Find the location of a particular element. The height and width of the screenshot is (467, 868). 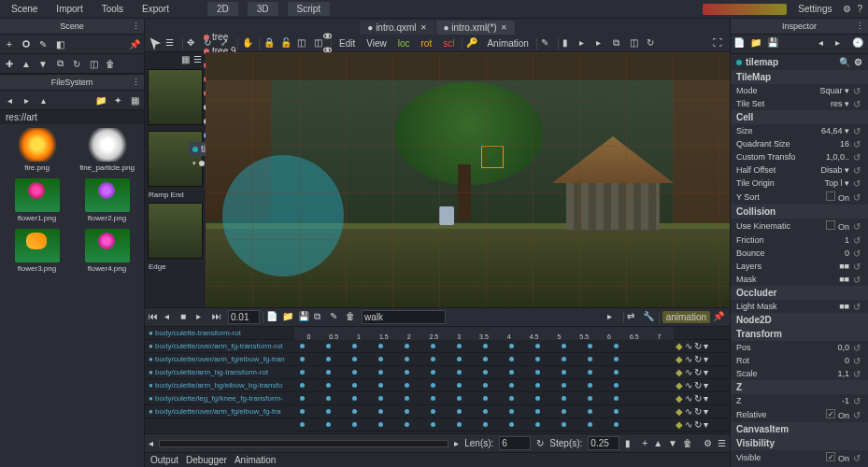

category-header: Z is located at coordinates (800, 387).